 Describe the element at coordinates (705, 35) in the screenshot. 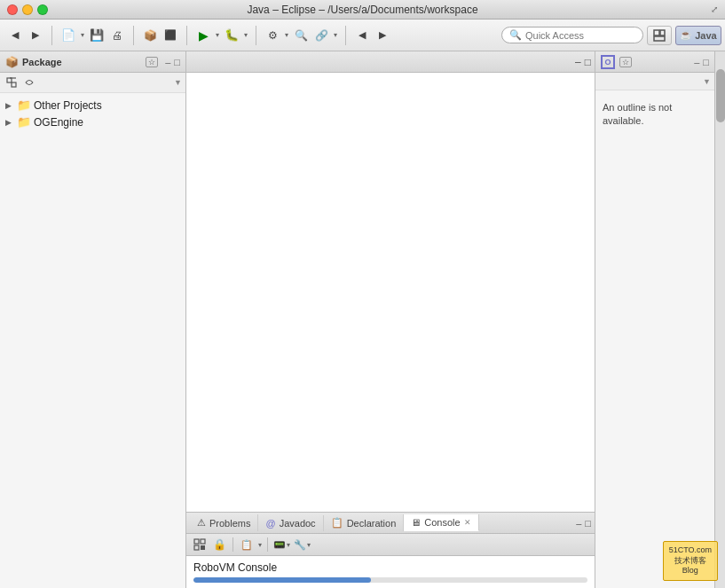

I see `java-perspective-label: Java` at that location.